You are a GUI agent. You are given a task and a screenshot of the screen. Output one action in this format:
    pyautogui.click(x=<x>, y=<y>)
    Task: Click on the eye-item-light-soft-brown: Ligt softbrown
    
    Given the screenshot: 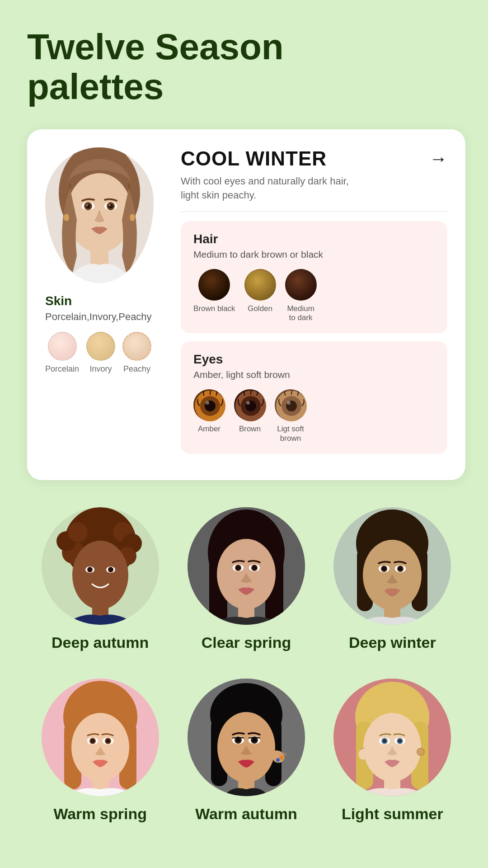 What is the action you would take?
    pyautogui.click(x=291, y=416)
    